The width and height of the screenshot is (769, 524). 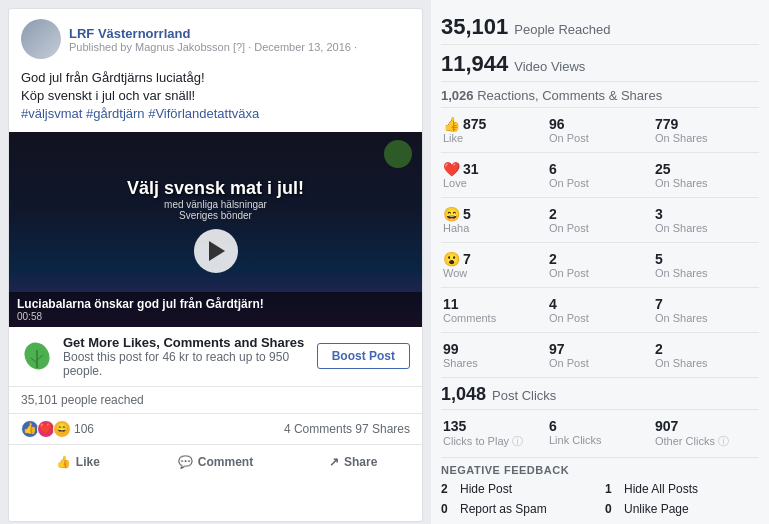 What do you see at coordinates (494, 175) in the screenshot?
I see `reaction-cell-main: ❤️ 31 Love` at bounding box center [494, 175].